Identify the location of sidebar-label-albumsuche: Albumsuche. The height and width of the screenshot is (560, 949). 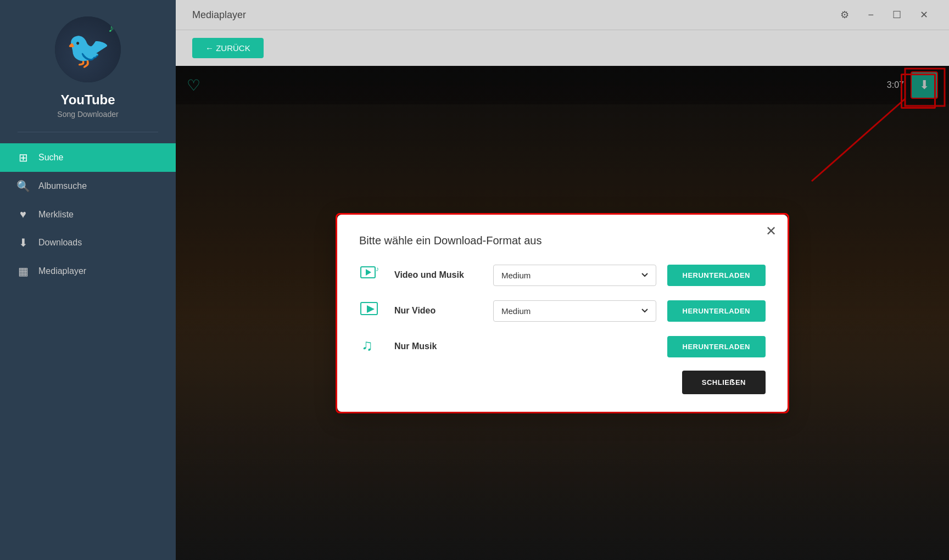
(63, 186).